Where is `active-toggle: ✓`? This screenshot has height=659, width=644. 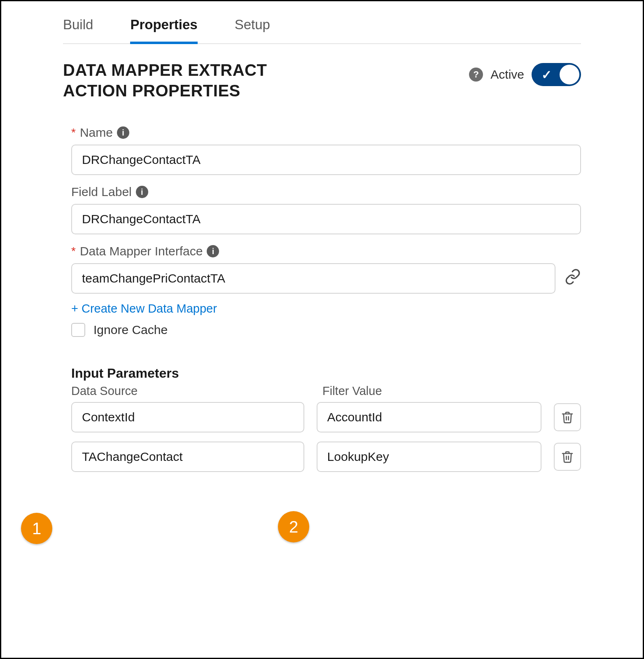
active-toggle: ✓ is located at coordinates (556, 75).